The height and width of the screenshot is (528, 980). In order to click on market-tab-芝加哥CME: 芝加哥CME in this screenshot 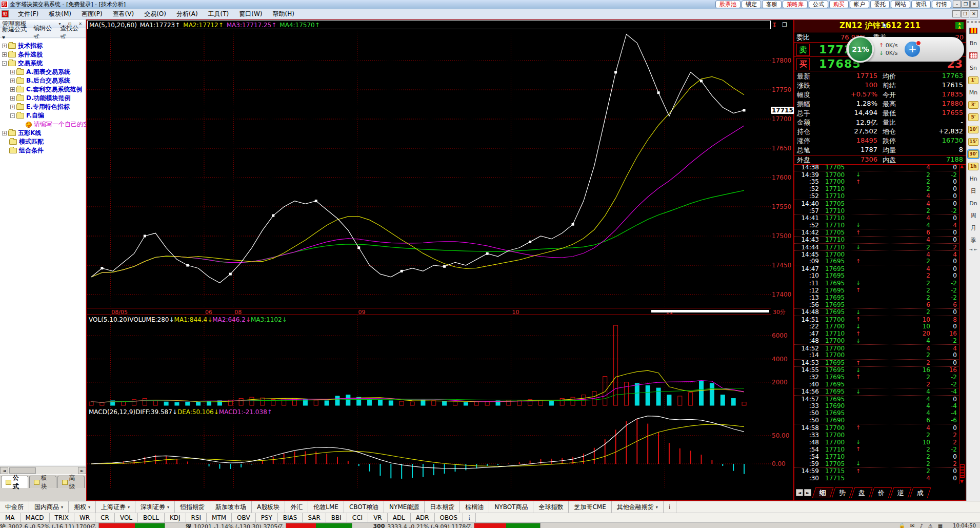, I will do `click(590, 507)`.